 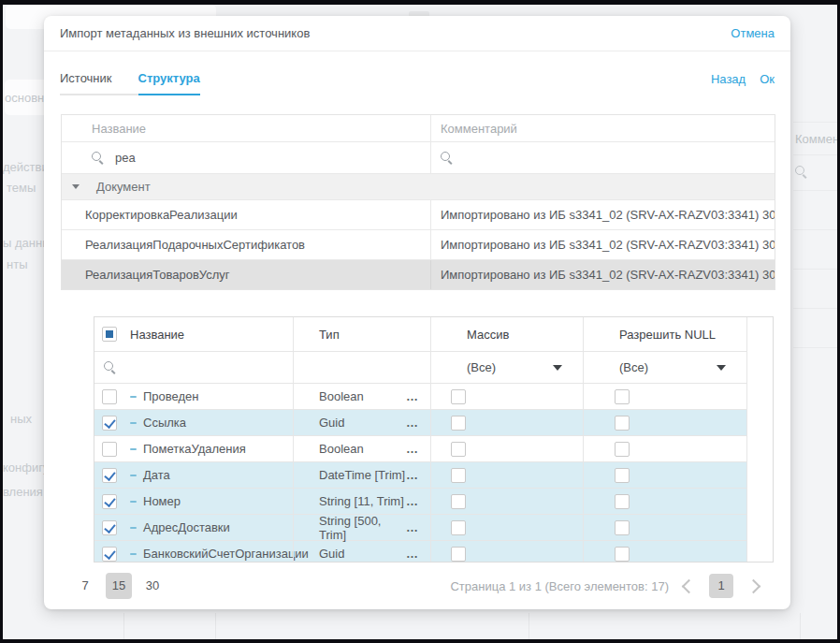 I want to click on tab-structure: Структура, so click(x=169, y=81).